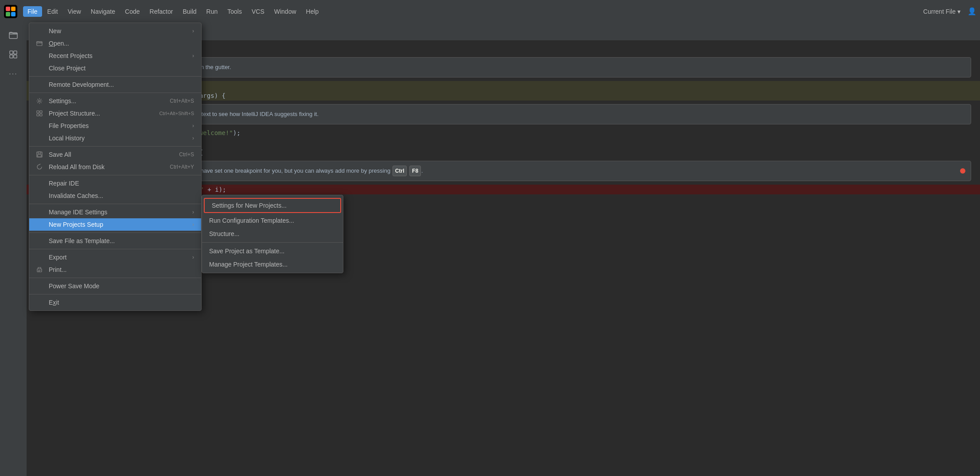  I want to click on submenu-run-config-templates: Run Configuration Templates..., so click(272, 221).